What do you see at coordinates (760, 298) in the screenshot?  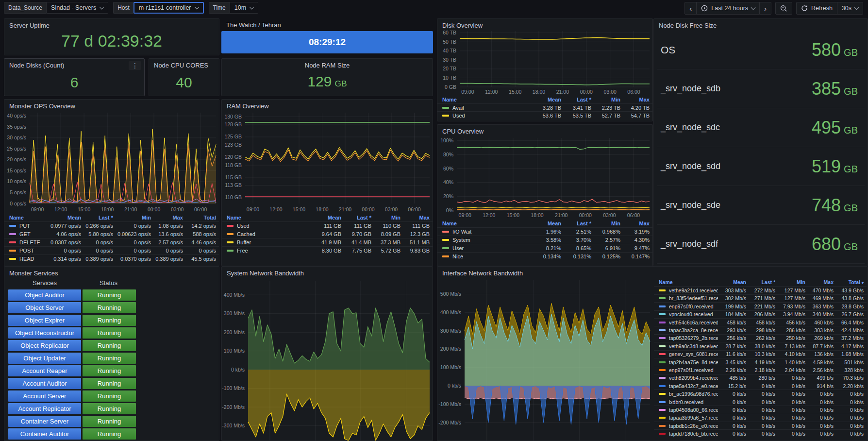 I see `legend-row: br_83f54edeef51.received302 Mb/s271 Mb/s…` at bounding box center [760, 298].